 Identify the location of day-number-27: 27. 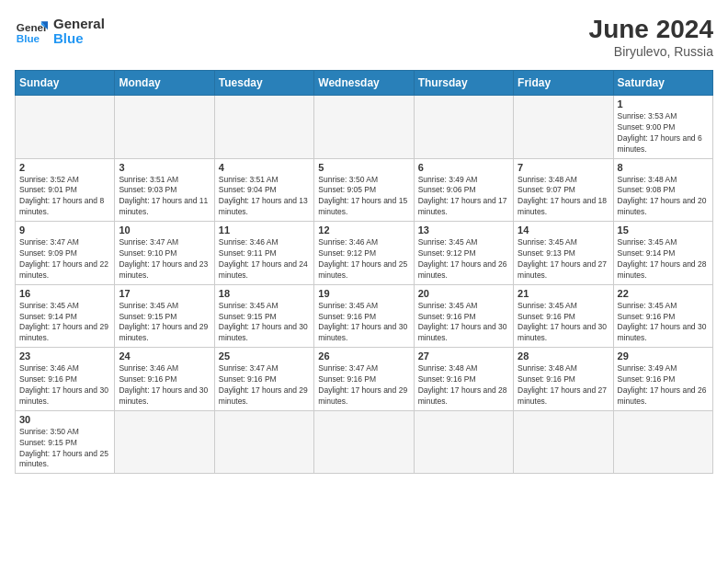
(463, 356).